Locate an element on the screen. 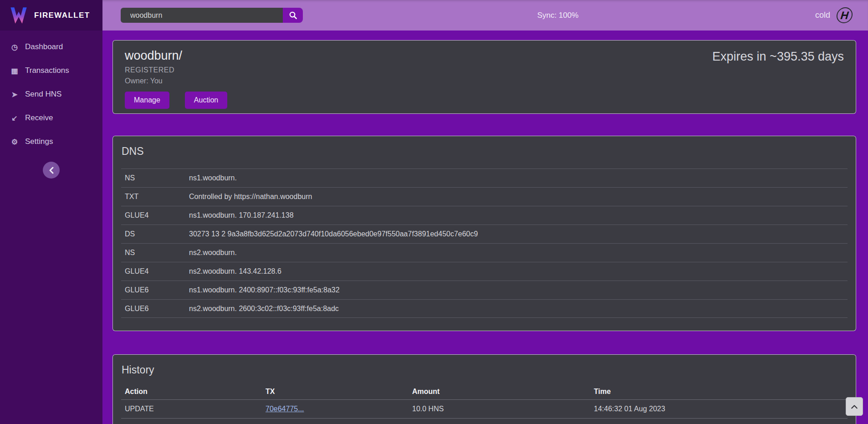 The width and height of the screenshot is (868, 424). dns-title: DNS is located at coordinates (485, 151).